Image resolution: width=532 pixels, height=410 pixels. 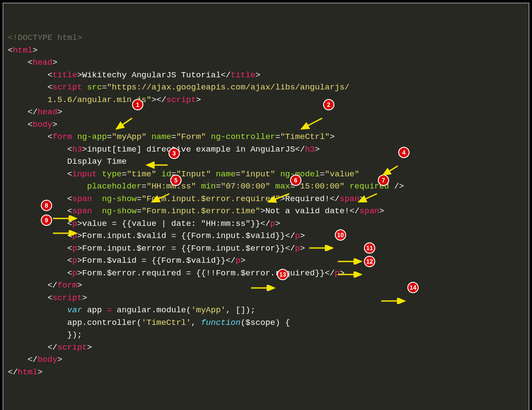 What do you see at coordinates (46, 220) in the screenshot?
I see `annotation-badge-9: 9` at bounding box center [46, 220].